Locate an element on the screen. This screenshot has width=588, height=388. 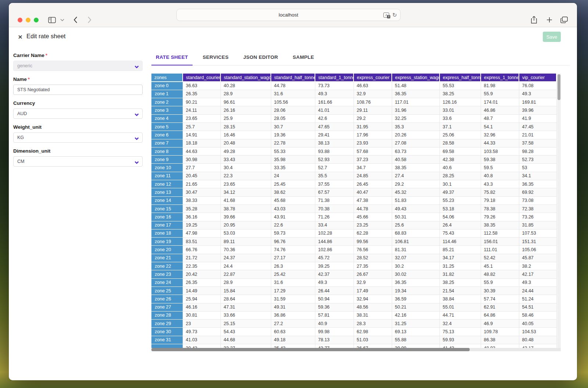
rate-cell: 53.03 is located at coordinates (245, 233).